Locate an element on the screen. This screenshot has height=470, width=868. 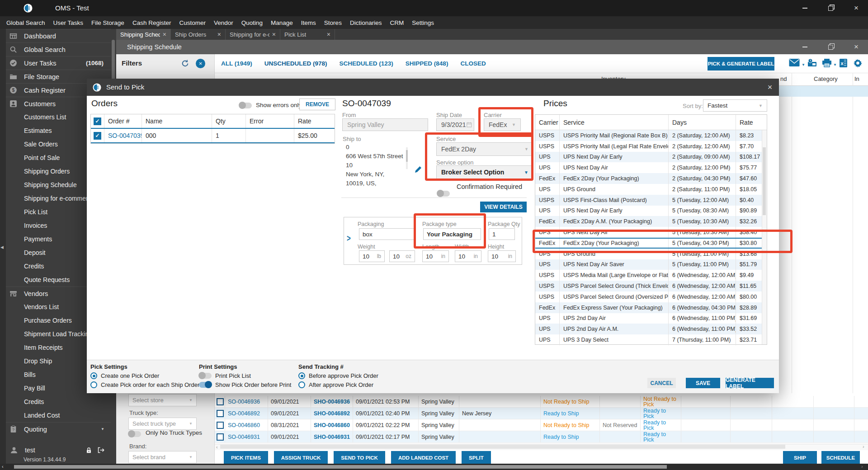
prices-scrollbar-thumb is located at coordinates (764, 181).